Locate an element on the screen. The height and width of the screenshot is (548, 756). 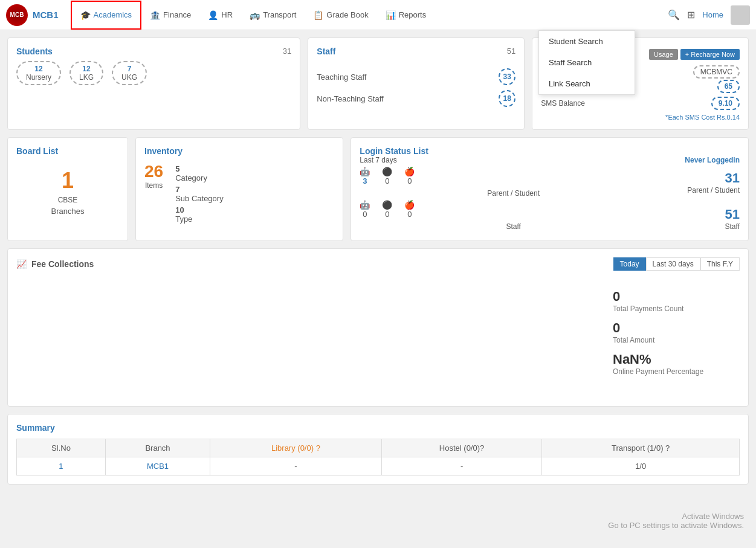
inventory-items: 26 Items is located at coordinates (153, 194).